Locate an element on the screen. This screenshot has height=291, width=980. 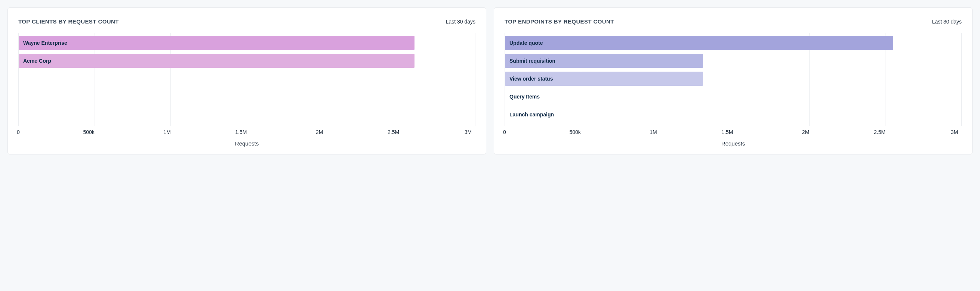
bar-label: Submit requisition is located at coordinates (533, 61).